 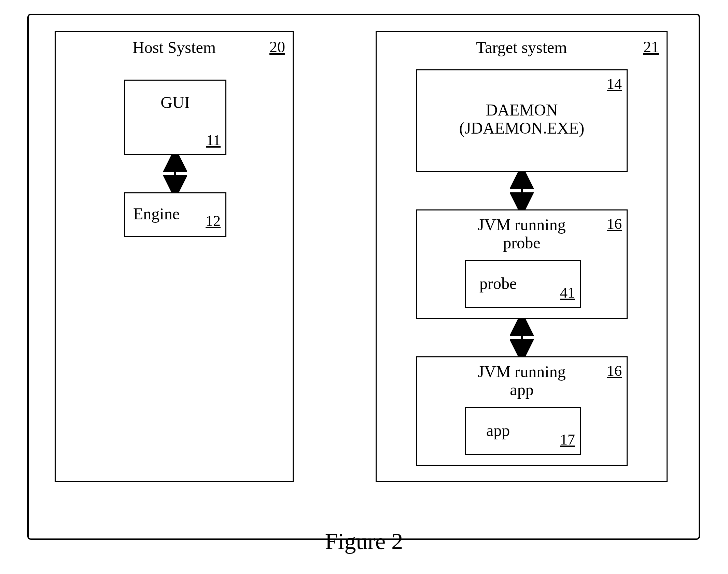 I want to click on app-inner-label: app, so click(x=498, y=430).